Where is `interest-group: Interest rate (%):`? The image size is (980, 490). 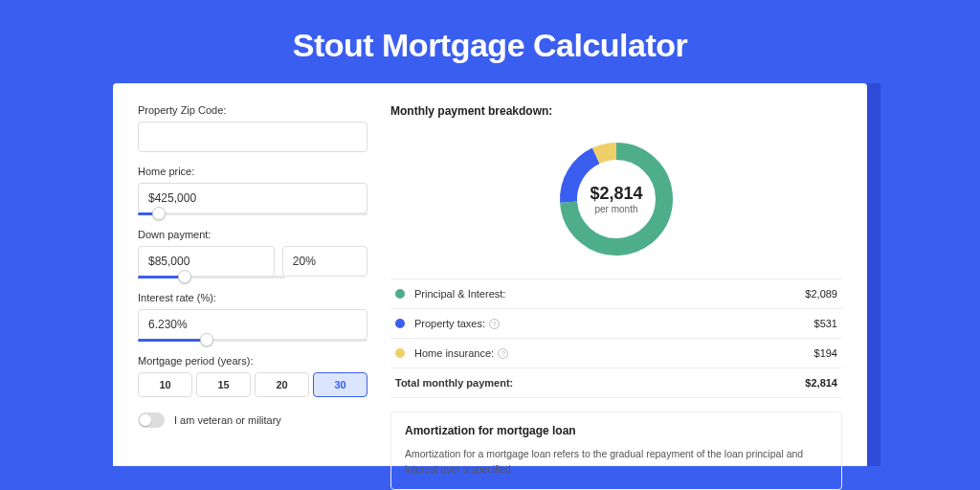
interest-group: Interest rate (%): is located at coordinates (253, 317).